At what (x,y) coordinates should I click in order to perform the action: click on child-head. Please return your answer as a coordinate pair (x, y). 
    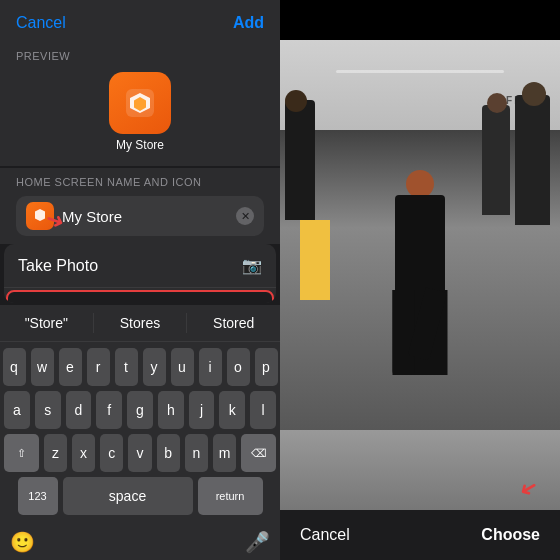
    Looking at the image, I should click on (420, 184).